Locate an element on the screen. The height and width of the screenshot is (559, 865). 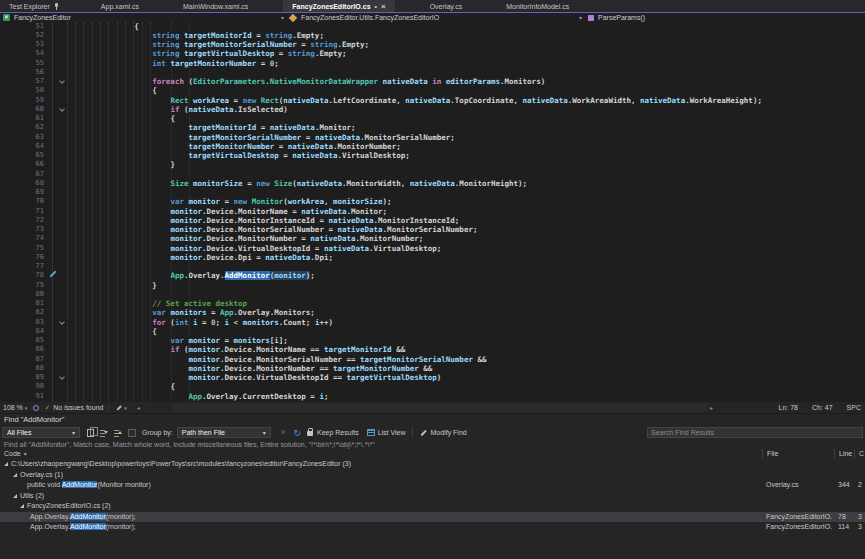
line-number: 67 is located at coordinates (22, 174).